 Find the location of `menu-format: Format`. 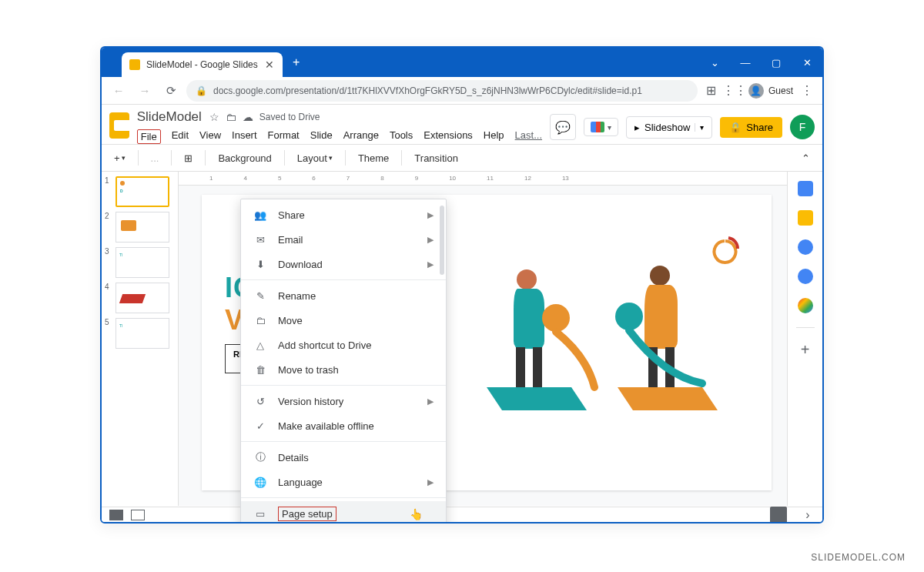

menu-format: Format is located at coordinates (283, 137).